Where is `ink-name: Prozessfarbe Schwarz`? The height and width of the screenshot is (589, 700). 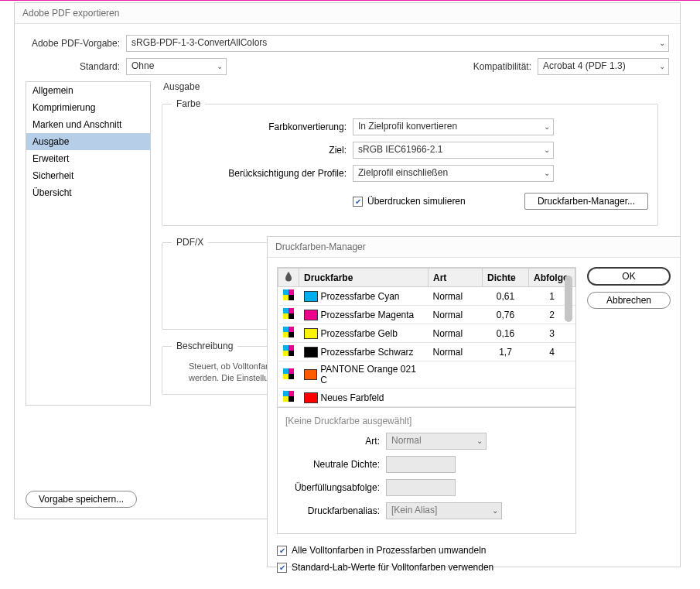 ink-name: Prozessfarbe Schwarz is located at coordinates (367, 352).